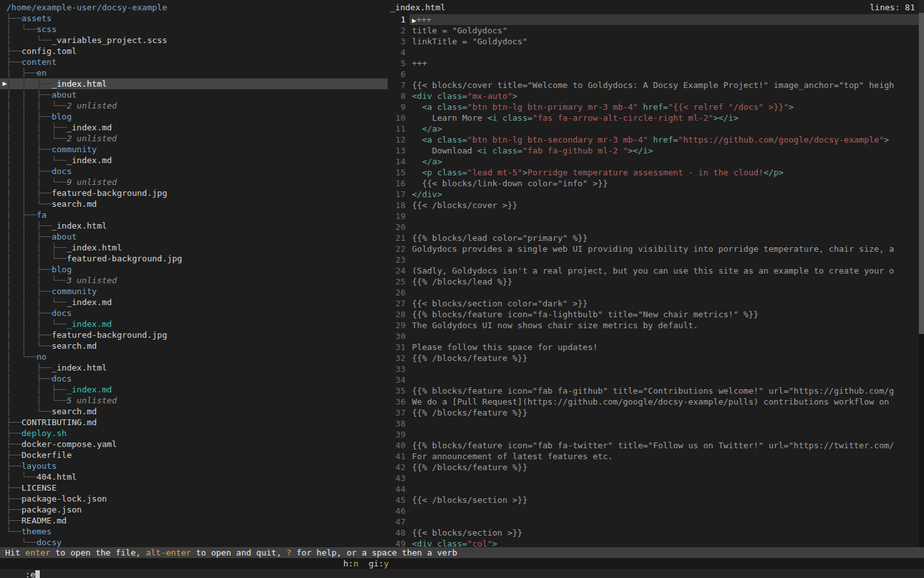 This screenshot has height=578, width=924. Describe the element at coordinates (664, 140) in the screenshot. I see `code-line-content: <a class="btn btn-lg btn-secondary mr-3 …` at that location.